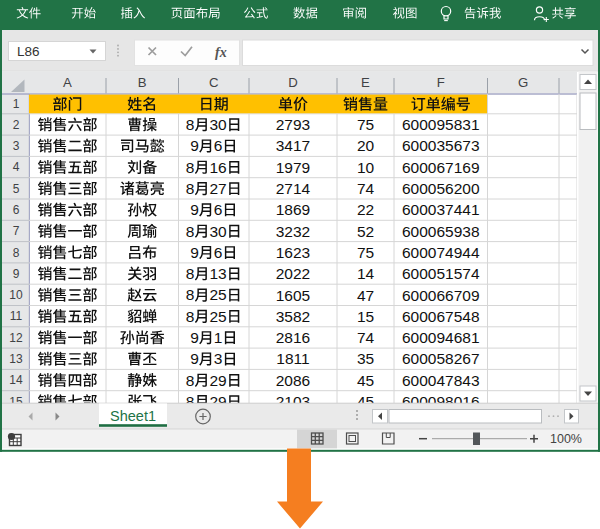 Image resolution: width=600 pixels, height=529 pixels. Describe the element at coordinates (293, 124) in the screenshot. I see `svg-text: 2793` at that location.